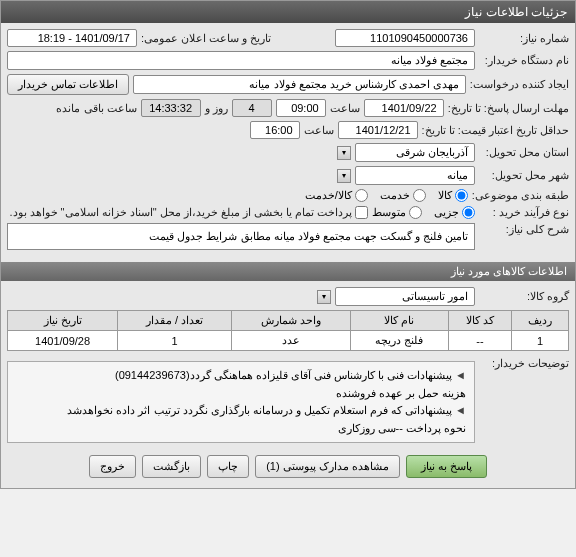 The width and height of the screenshot is (576, 557). I want to click on process-radio-group: جزیی متوسط, so click(424, 212).